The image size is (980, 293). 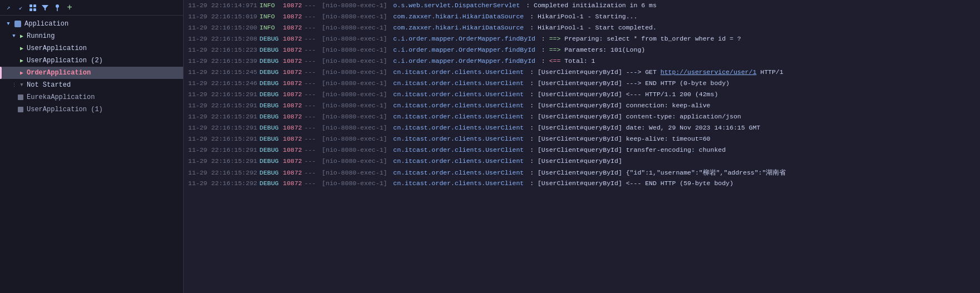 I want to click on log-timestamp: 11-29 22:16:15:239, so click(x=223, y=61).